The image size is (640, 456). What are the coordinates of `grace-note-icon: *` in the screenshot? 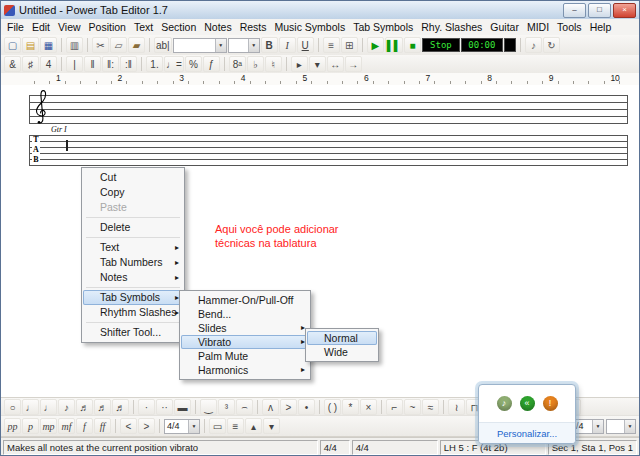 It's located at (350, 407).